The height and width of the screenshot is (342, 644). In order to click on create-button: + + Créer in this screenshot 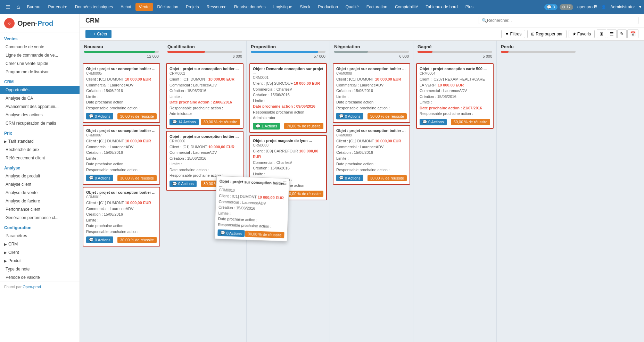, I will do `click(99, 34)`.